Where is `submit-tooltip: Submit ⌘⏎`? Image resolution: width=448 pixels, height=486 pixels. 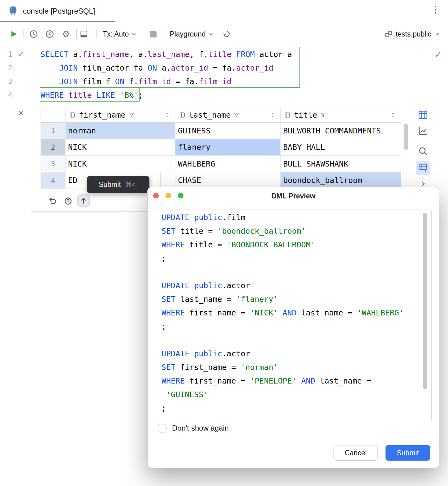
submit-tooltip: Submit ⌘⏎ is located at coordinates (118, 184).